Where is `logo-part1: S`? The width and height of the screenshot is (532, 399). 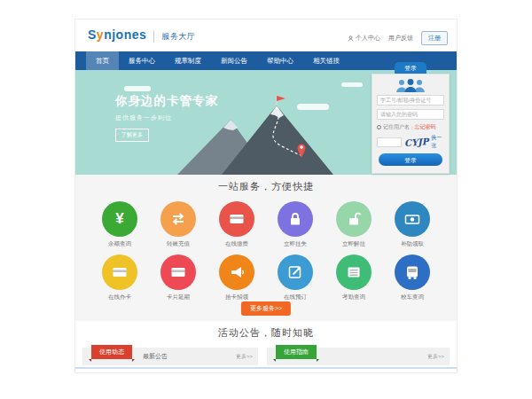
logo-part1: S is located at coordinates (92, 35).